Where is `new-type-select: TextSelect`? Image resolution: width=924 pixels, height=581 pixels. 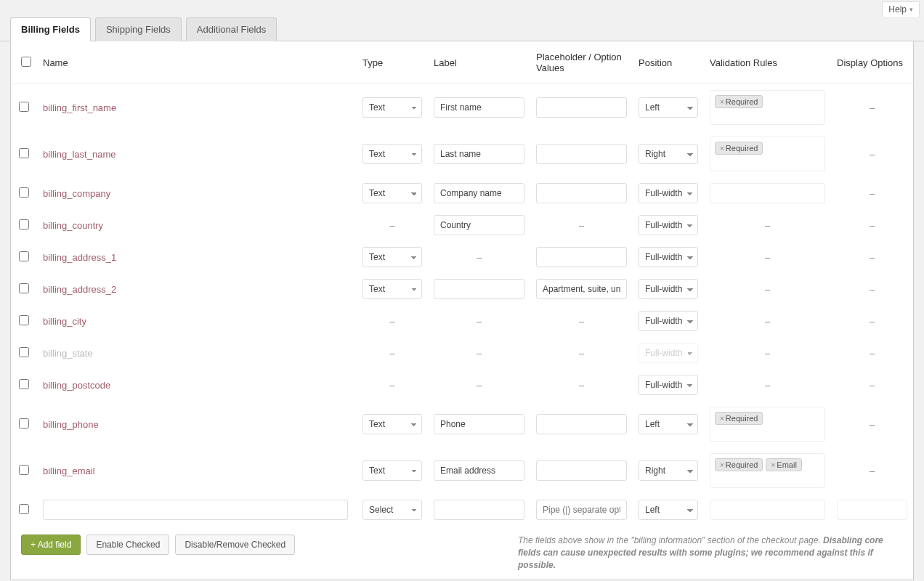
new-type-select: TextSelect is located at coordinates (392, 510).